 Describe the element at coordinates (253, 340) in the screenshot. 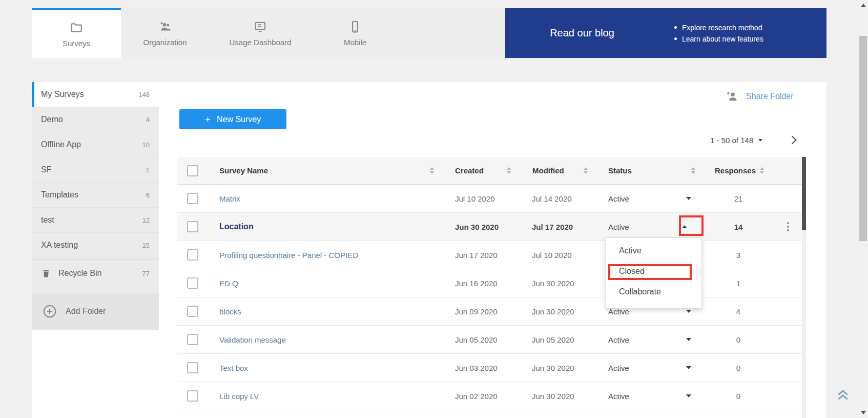

I see `survey-name-link: Validation message` at that location.